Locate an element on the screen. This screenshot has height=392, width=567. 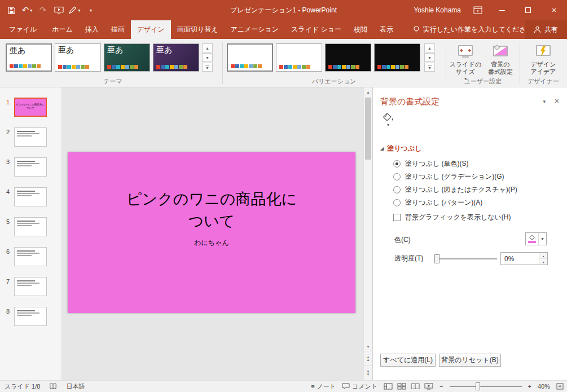
comments-button: コメント is located at coordinates (360, 387).